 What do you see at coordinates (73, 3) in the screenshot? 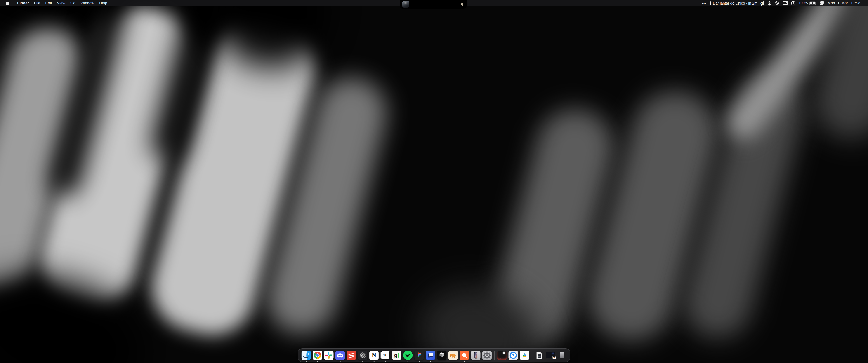
I see `menu-go: Go` at bounding box center [73, 3].